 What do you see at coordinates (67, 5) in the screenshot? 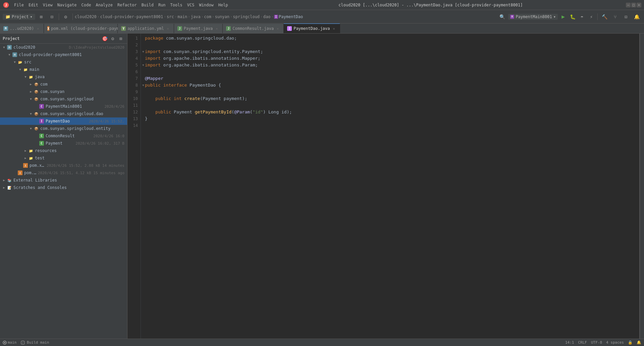
I see `menu-navigate: Navigate` at bounding box center [67, 5].